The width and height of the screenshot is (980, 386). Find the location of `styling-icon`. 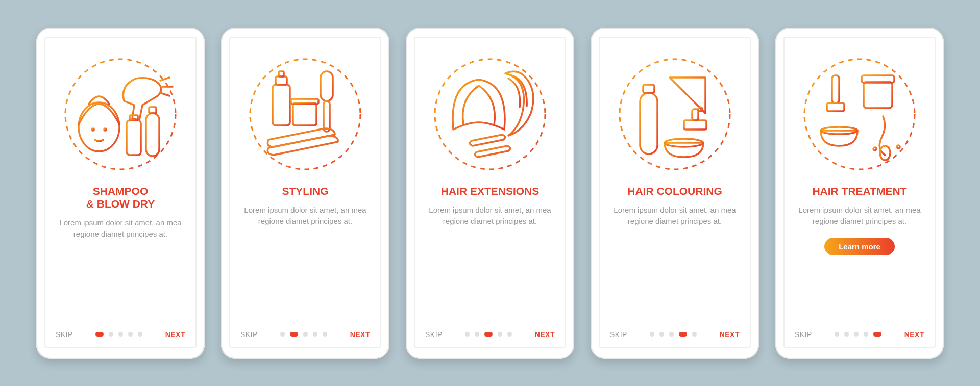

styling-icon is located at coordinates (305, 114).